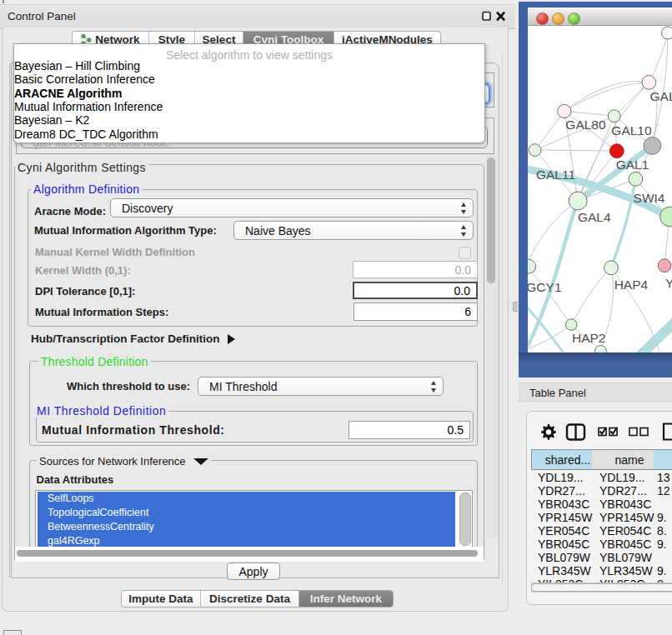  I want to click on svg-text: GAL80, so click(585, 125).